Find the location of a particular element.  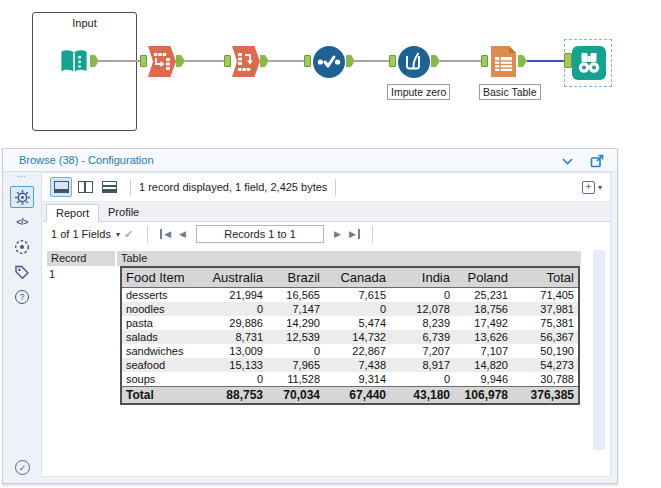

value-cell: 8,239 is located at coordinates (422, 323).